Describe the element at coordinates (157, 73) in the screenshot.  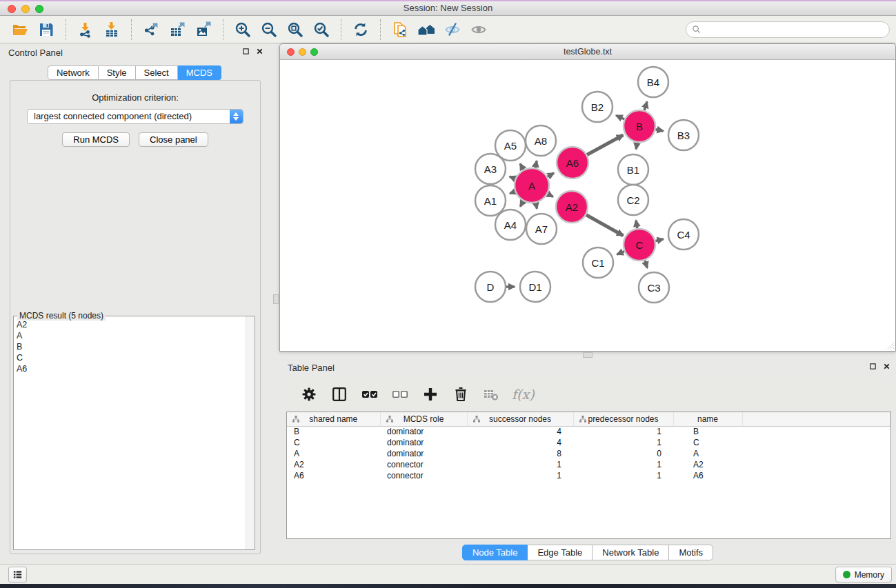
I see `tab-select: Select` at that location.